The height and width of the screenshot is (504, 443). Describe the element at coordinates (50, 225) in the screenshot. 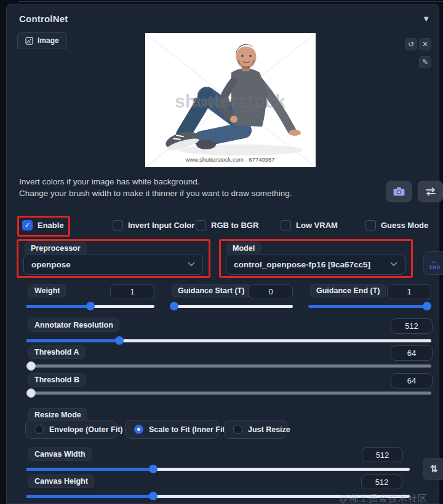

I see `checkbox-enable-label: Enable` at that location.